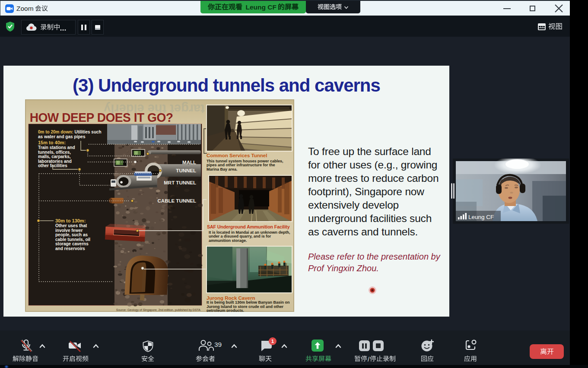  What do you see at coordinates (57, 148) in the screenshot?
I see `svg-text: Train stations and` at bounding box center [57, 148].